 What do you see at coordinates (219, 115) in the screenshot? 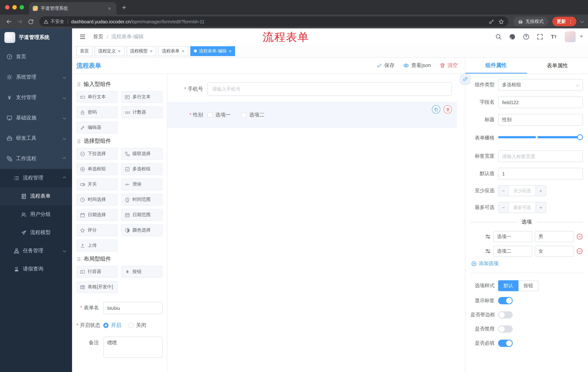
I see `gender-checkbox-option1: 选项一` at bounding box center [219, 115].